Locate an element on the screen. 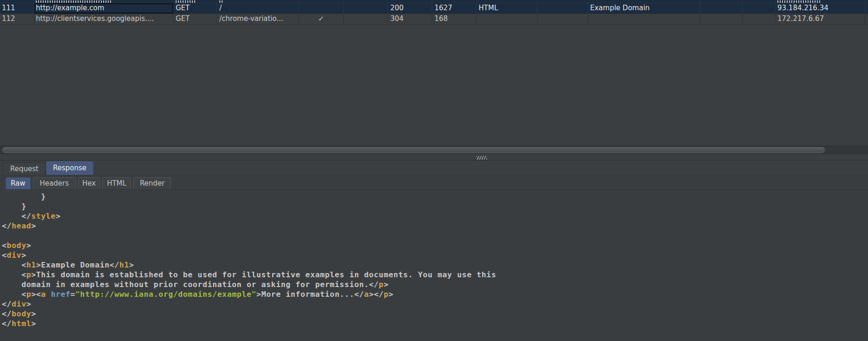 The width and height of the screenshot is (868, 341). table-cell: 112 is located at coordinates (17, 19).